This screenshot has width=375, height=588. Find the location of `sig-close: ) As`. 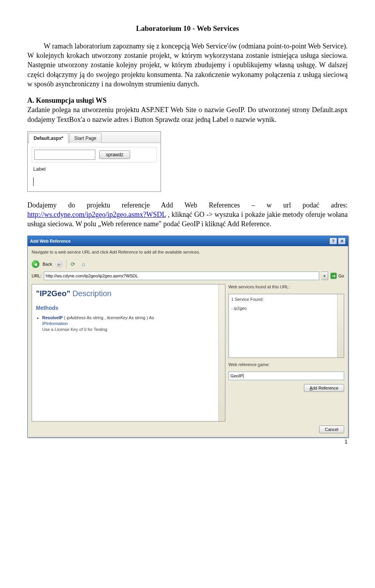

sig-close: ) As is located at coordinates (150, 318).